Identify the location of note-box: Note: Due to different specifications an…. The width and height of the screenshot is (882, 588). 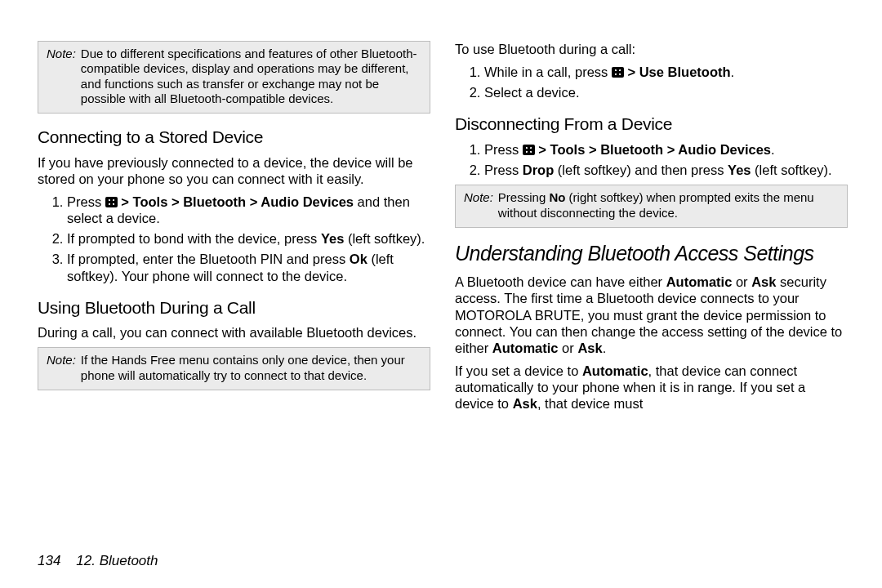
(234, 77).